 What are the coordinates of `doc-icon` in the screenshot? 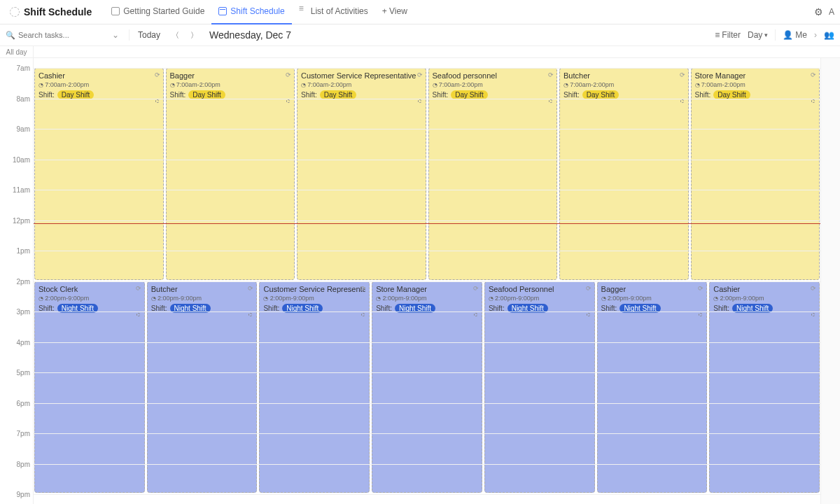 It's located at (115, 11).